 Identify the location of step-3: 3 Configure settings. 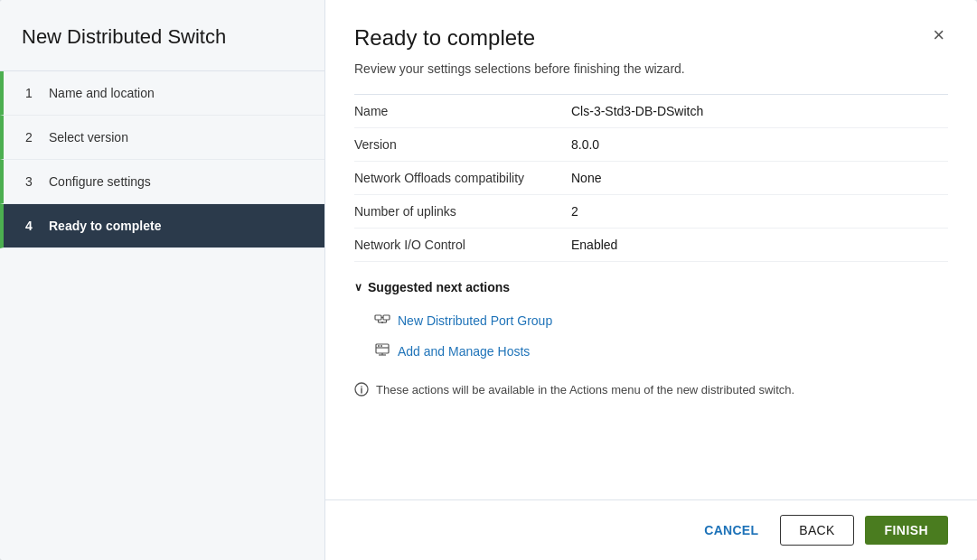
(163, 182).